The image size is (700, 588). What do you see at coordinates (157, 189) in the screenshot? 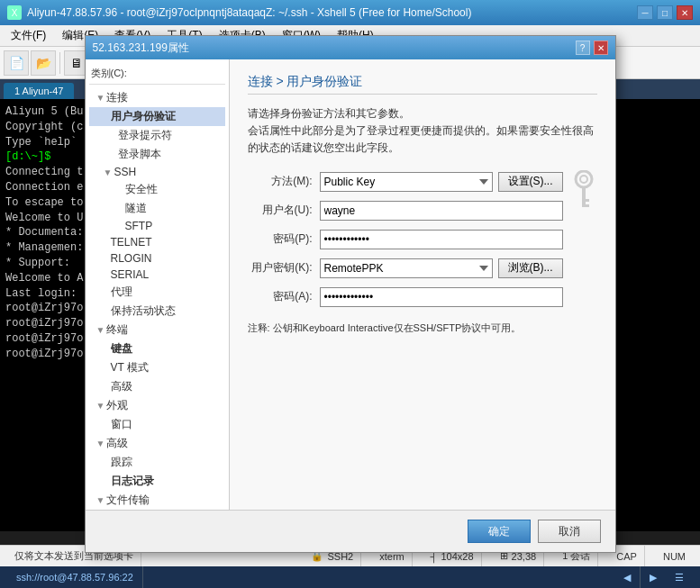
I see `tree-item-security: 安全性` at bounding box center [157, 189].